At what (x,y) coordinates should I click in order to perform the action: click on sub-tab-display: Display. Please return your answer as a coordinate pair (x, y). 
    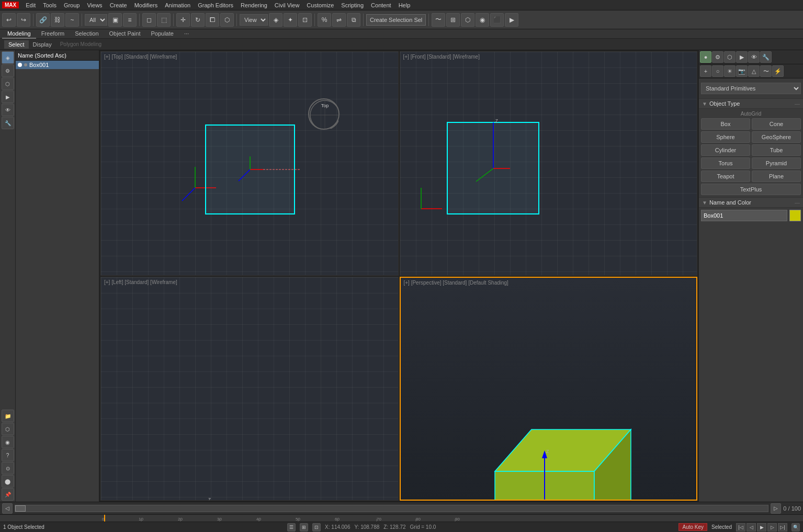
    Looking at the image, I should click on (42, 44).